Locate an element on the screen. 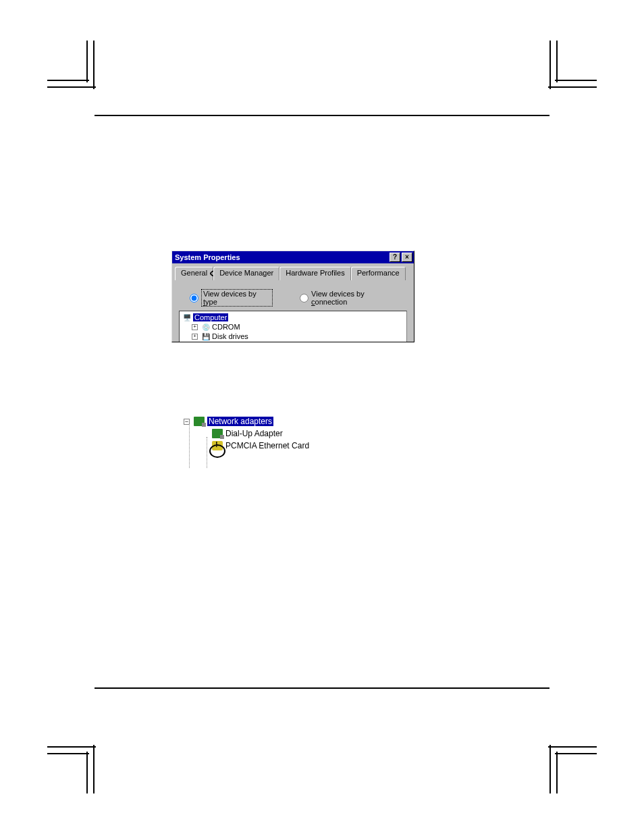 Image resolution: width=644 pixels, height=834 pixels. radio-by-type-prefix: View devices by is located at coordinates (230, 294).